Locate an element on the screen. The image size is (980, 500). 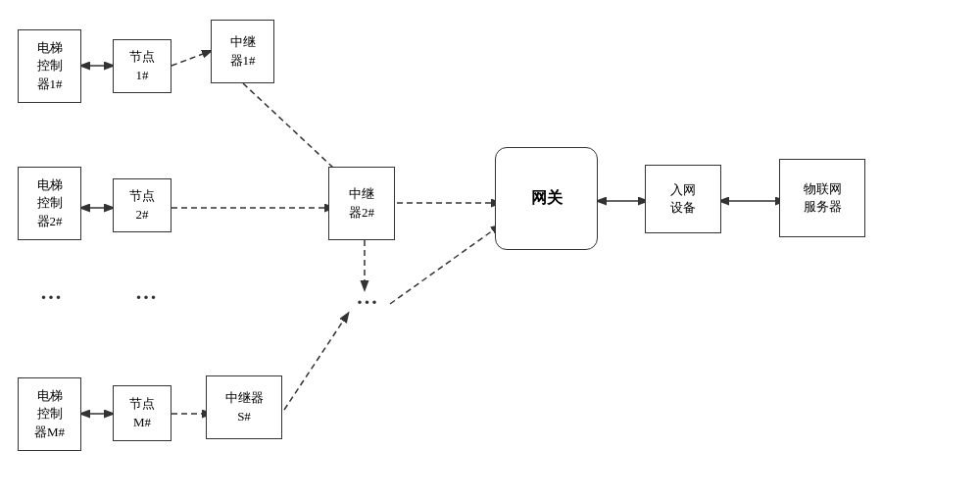
dots-nodes: ··· is located at coordinates (147, 297).